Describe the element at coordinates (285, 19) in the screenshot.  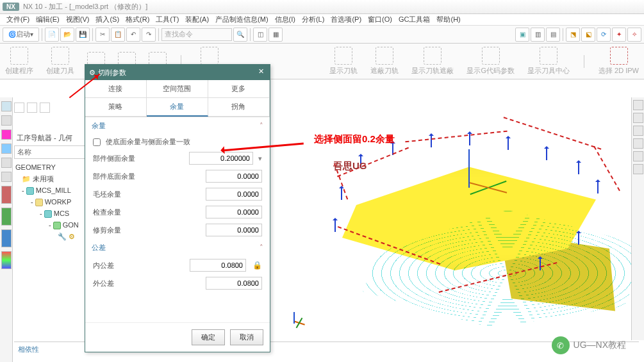
I see `menu-info: 信息(I)` at that location.